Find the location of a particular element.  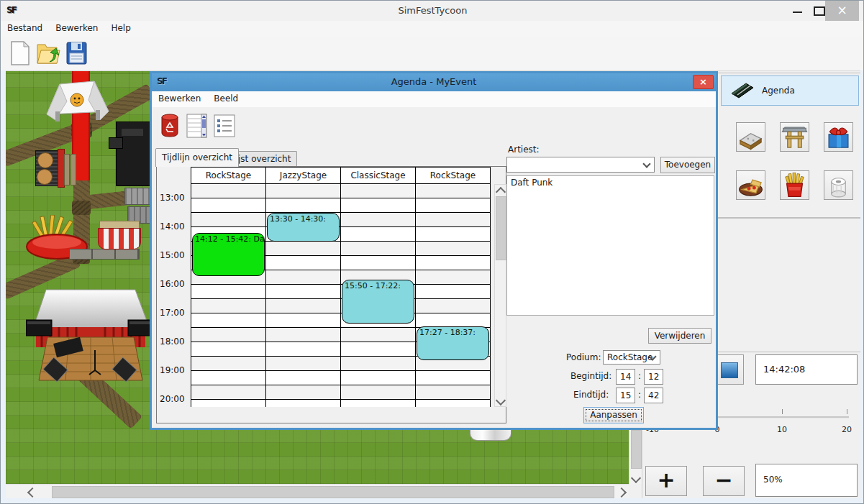

main-menu-bestand: Bestand is located at coordinates (24, 29).